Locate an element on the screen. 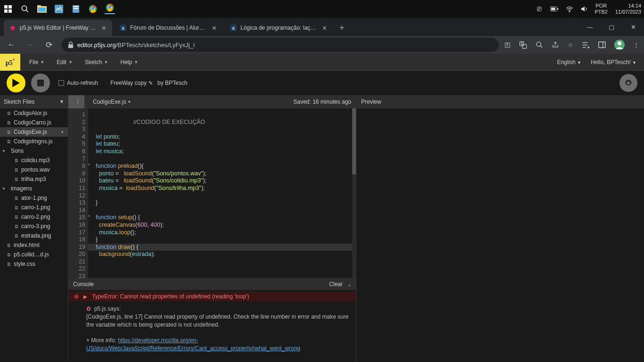 The height and width of the screenshot is (362, 644). kbd-lang: POR is located at coordinates (601, 6).